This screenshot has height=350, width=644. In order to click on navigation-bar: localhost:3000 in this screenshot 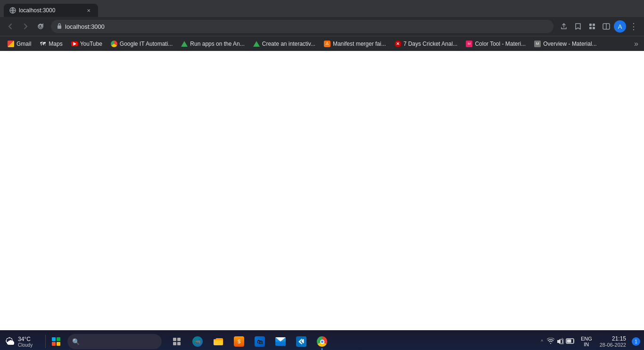, I will do `click(322, 26)`.